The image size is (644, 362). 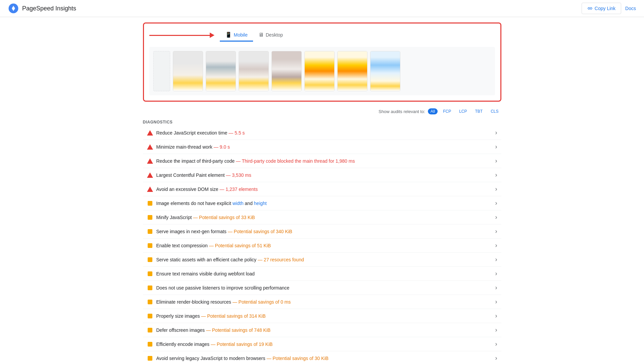 What do you see at coordinates (322, 9) in the screenshot?
I see `app-header: PageSpeed Insights Copy Link Docs` at bounding box center [322, 9].